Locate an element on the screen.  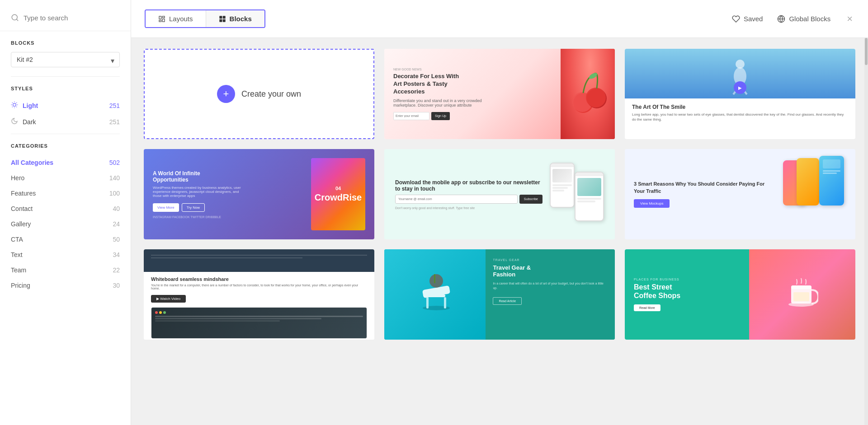
category-item-cta: CTA 50 is located at coordinates (65, 239).